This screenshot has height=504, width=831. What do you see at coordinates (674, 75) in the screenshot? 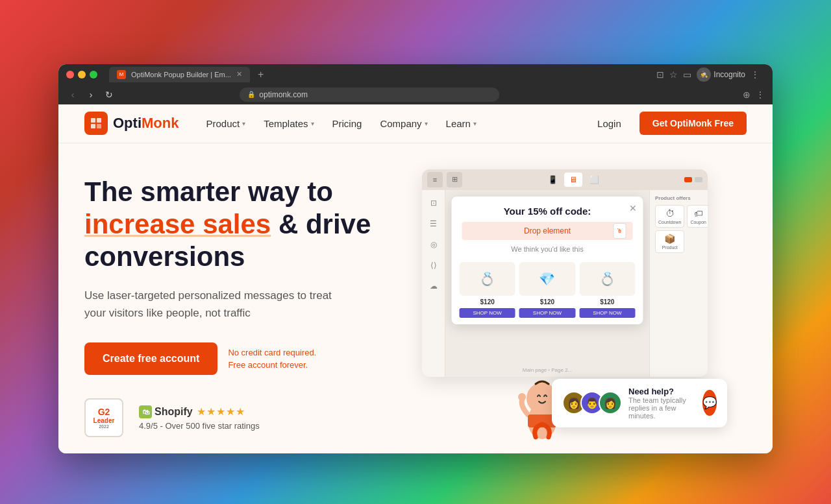
I see `bookmark-icon: ☆` at bounding box center [674, 75].